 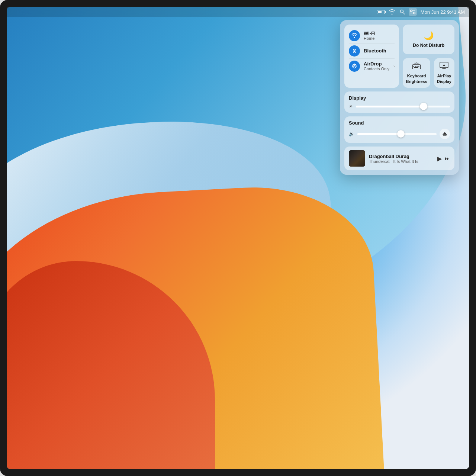 I want to click on search-icon, so click(x=402, y=12).